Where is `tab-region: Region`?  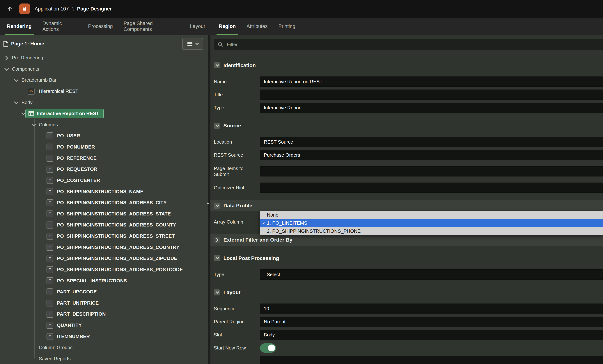
tab-region: Region is located at coordinates (227, 26).